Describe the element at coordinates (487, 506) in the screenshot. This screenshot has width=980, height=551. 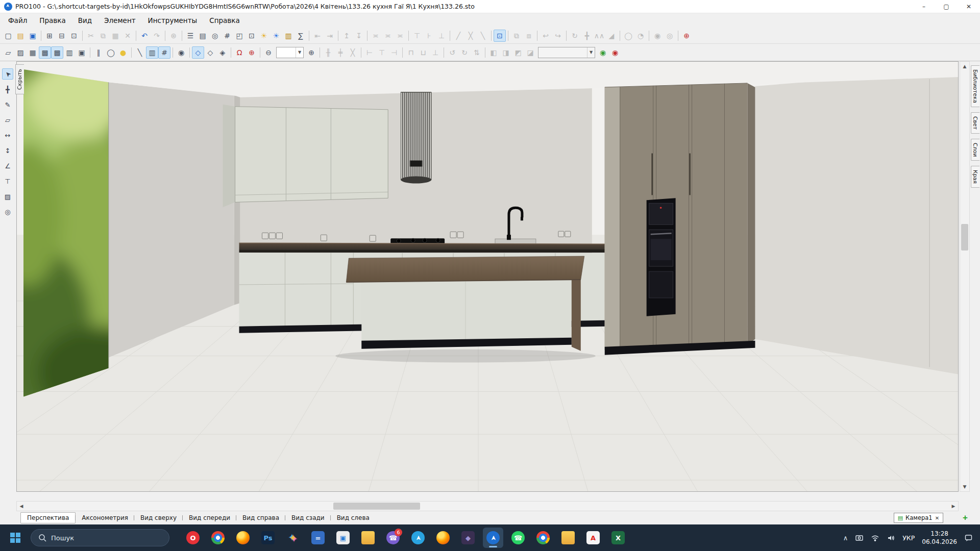
I see `horizontal-scrollbar: ◀ ▶` at that location.